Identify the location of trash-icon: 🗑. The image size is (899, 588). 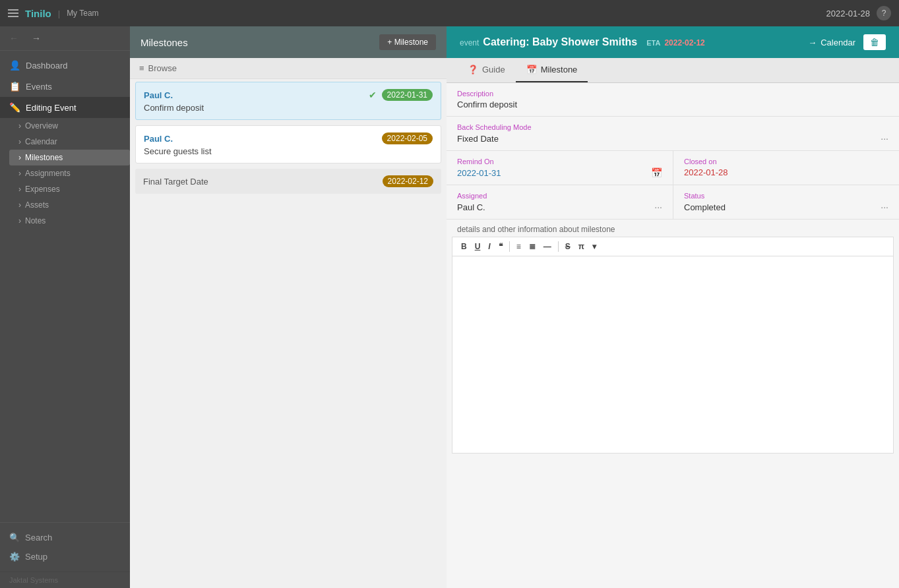
(875, 42).